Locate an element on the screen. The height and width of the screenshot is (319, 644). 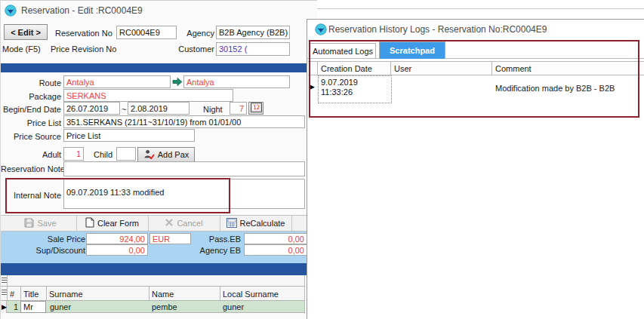
agency-field: B2B Agency (B2B) is located at coordinates (253, 32).